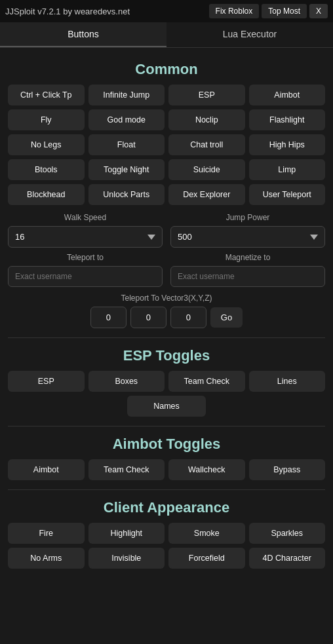  What do you see at coordinates (46, 381) in the screenshot?
I see `esp-toggle-button: ESP` at bounding box center [46, 381].